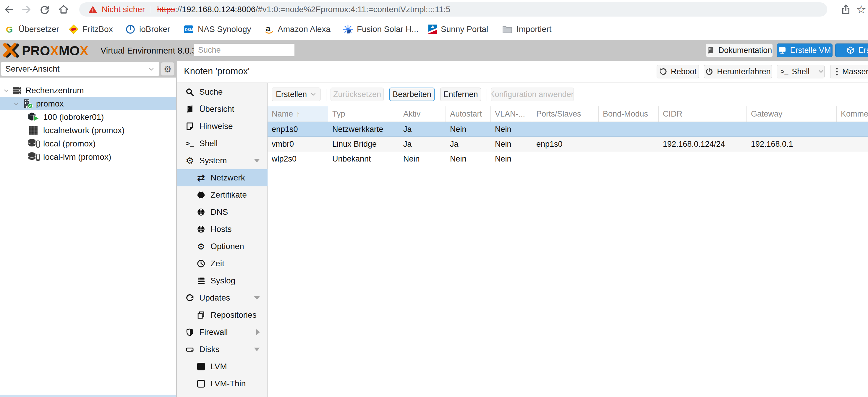 Image resolution: width=868 pixels, height=397 pixels. Describe the element at coordinates (296, 94) in the screenshot. I see `create-menu-button: Erstellen` at that location.